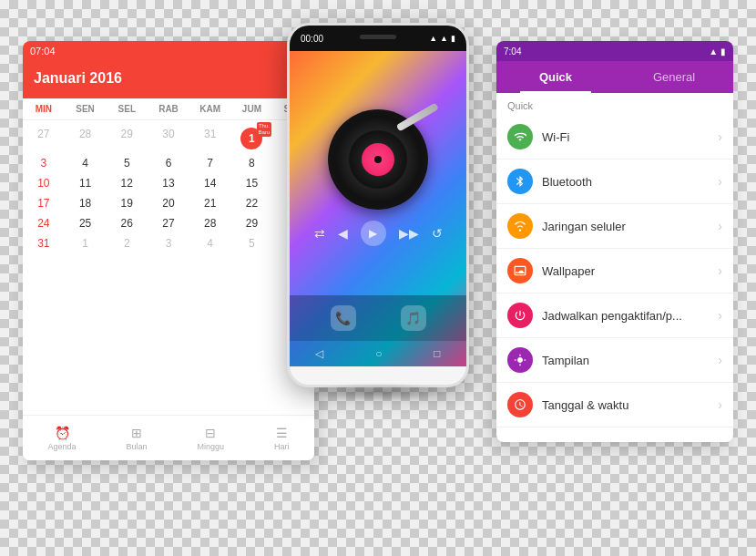 The height and width of the screenshot is (556, 756). What do you see at coordinates (615, 226) in the screenshot?
I see `settings-item-network: Jaringan seluler ›` at bounding box center [615, 226].